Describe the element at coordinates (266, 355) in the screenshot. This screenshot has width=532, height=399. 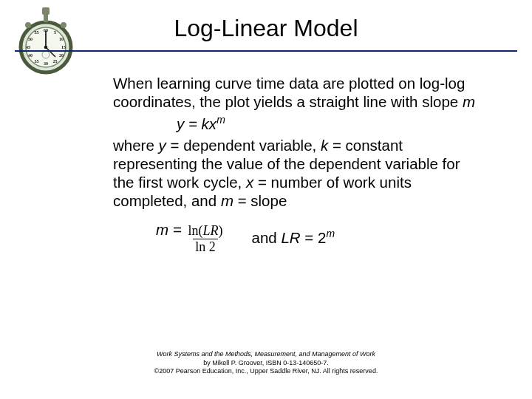
I see `footer-line-1: Work Systems and the Methods, Measuremen…` at that location.